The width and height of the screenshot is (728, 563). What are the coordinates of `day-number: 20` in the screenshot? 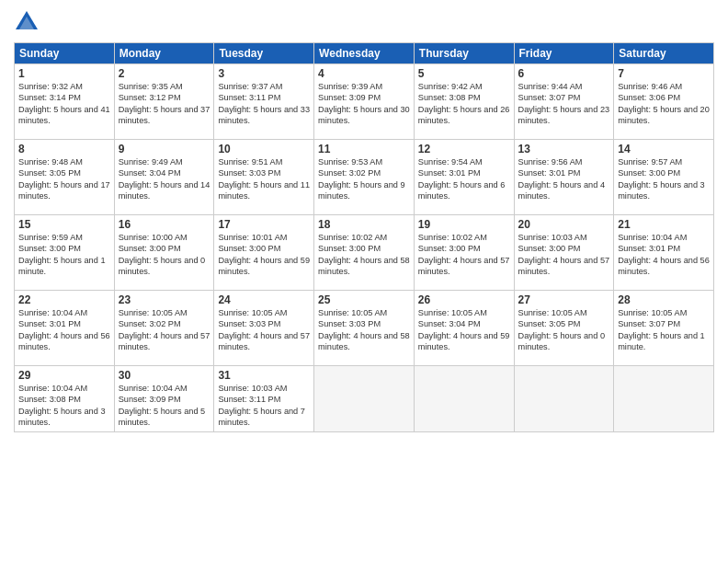 It's located at (564, 224).